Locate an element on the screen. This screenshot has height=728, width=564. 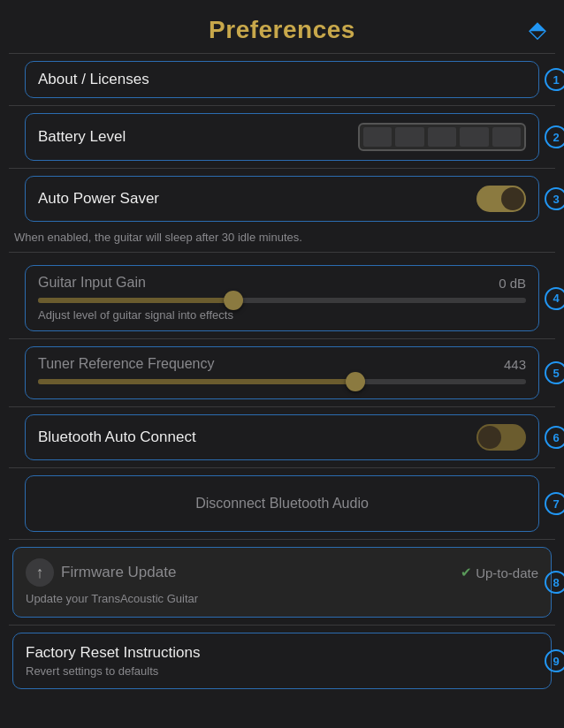
auto-power-saver-toggle is located at coordinates (501, 199).